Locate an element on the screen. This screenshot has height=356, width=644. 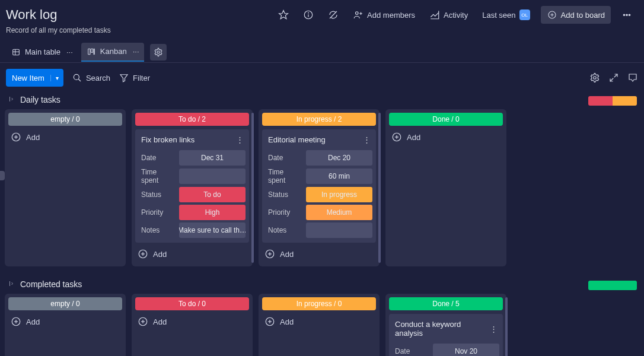
column-header: To do / 0 is located at coordinates (192, 304).